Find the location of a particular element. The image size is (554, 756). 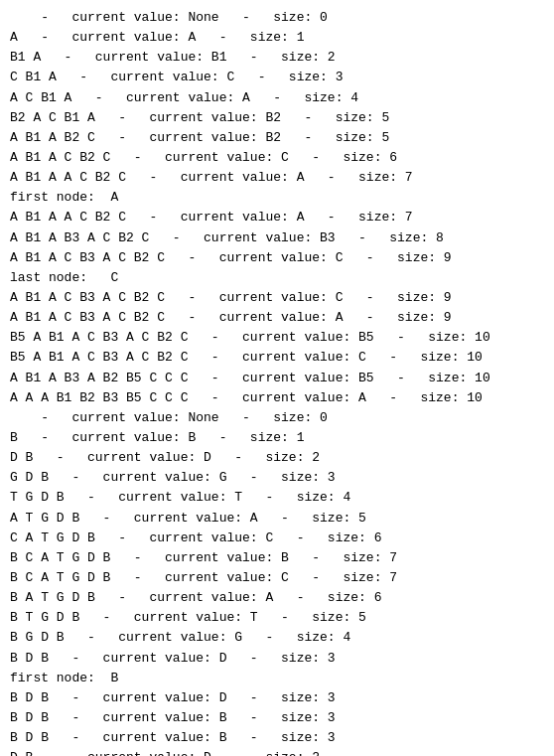

log-line: C B1 A - current value: C - size: 3 is located at coordinates (277, 77).